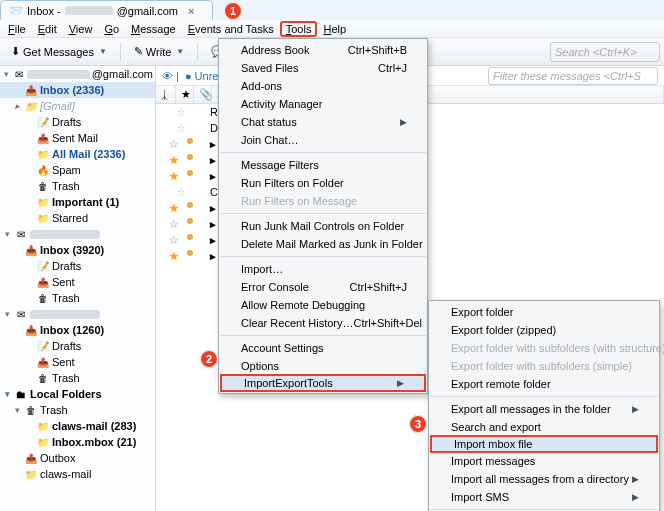 The image size is (664, 511). What do you see at coordinates (323, 140) in the screenshot?
I see `menu-item: Join Chat…` at bounding box center [323, 140].